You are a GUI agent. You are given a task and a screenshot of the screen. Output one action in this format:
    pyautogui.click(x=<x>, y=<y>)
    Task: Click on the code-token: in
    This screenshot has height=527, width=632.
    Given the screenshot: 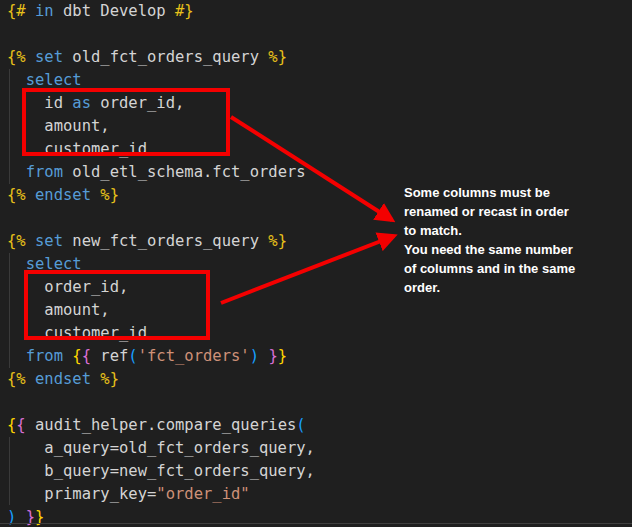 What is the action you would take?
    pyautogui.click(x=44, y=11)
    